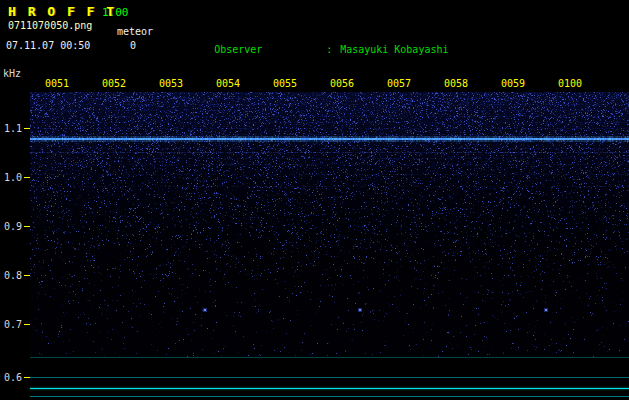  Describe the element at coordinates (330, 388) in the screenshot. I see `strip-baseline-trace` at that location.